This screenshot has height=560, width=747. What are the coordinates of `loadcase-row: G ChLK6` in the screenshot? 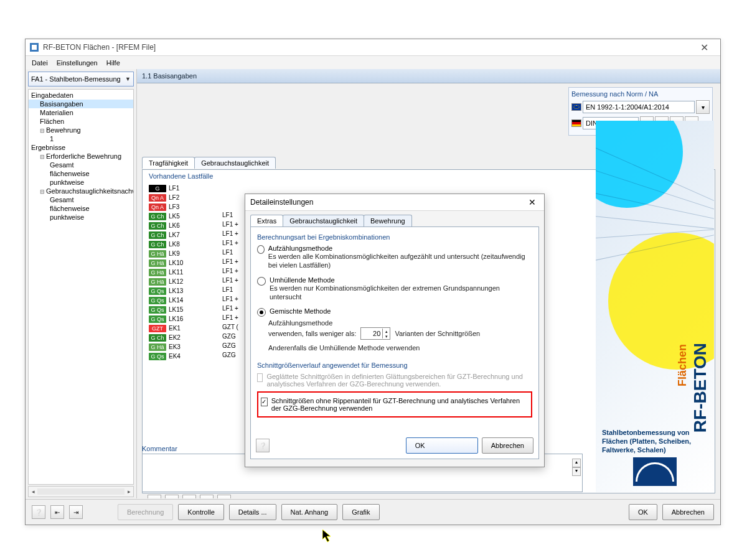 It's located at (183, 225).